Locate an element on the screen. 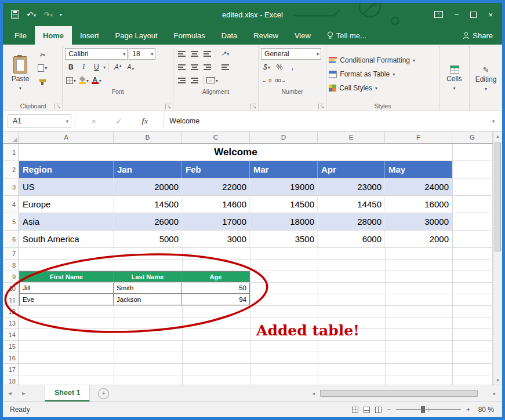  close-button: × is located at coordinates (491, 15).